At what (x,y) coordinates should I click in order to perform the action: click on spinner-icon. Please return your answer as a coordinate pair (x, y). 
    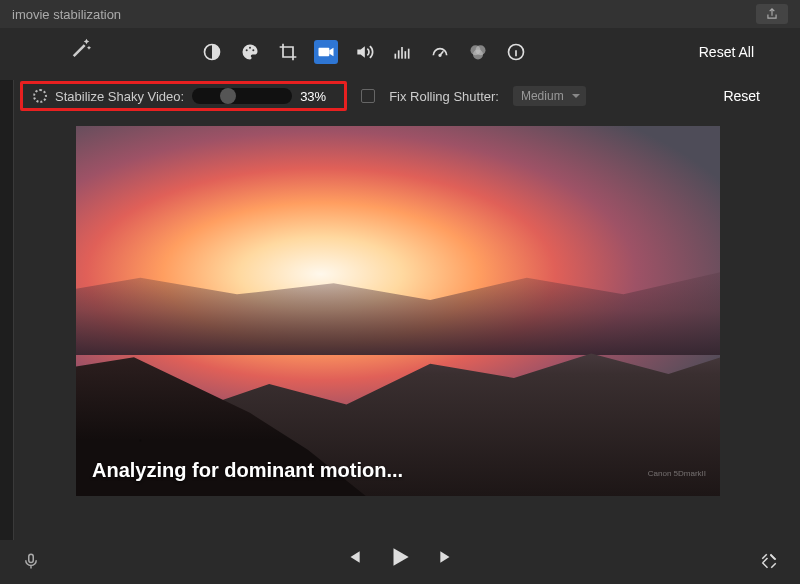
    Looking at the image, I should click on (40, 96).